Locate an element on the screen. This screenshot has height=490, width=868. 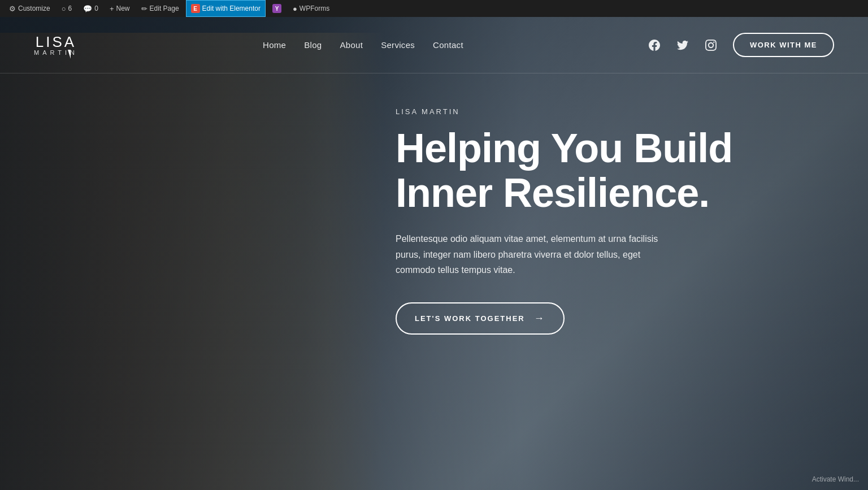
hero-subtitle: LISA MARTIN is located at coordinates (571, 112).